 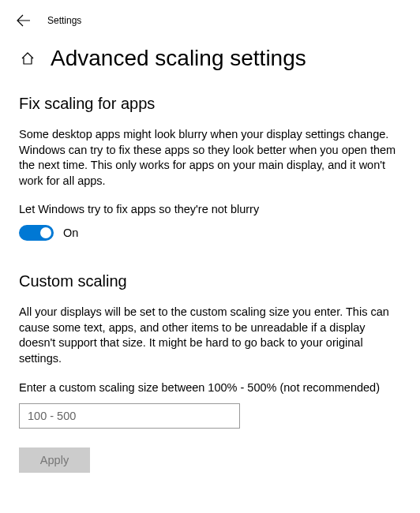 What do you see at coordinates (46, 233) in the screenshot?
I see `toggle-knob` at bounding box center [46, 233].